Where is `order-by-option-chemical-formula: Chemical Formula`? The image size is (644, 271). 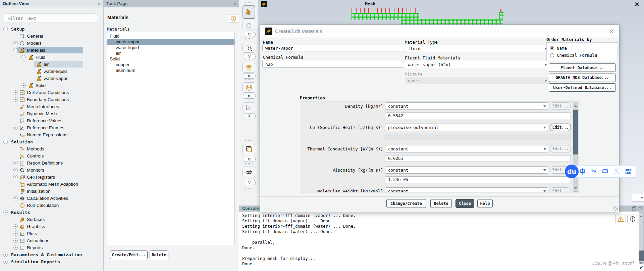
order-by-option-chemical-formula: Chemical Formula is located at coordinates (574, 55).